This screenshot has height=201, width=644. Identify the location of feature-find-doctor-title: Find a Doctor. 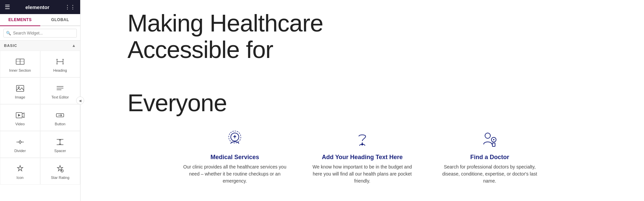
(490, 157).